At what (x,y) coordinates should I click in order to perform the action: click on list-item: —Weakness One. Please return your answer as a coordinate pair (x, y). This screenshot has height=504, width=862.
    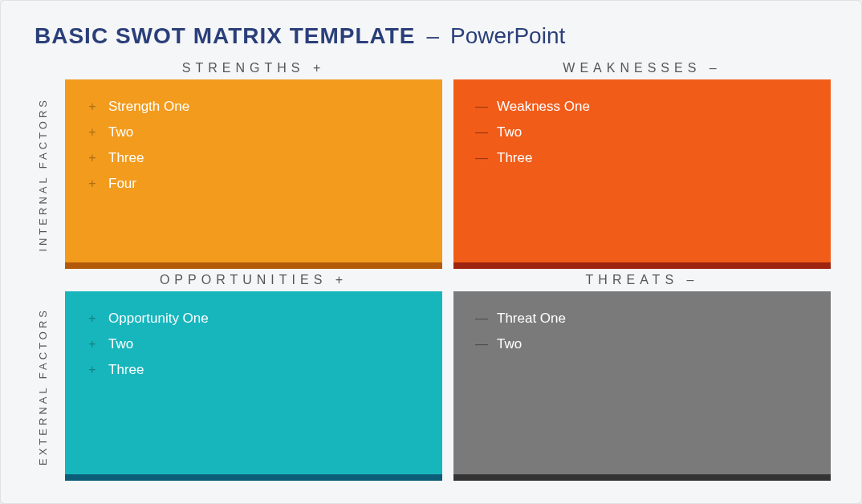
    Looking at the image, I should click on (642, 107).